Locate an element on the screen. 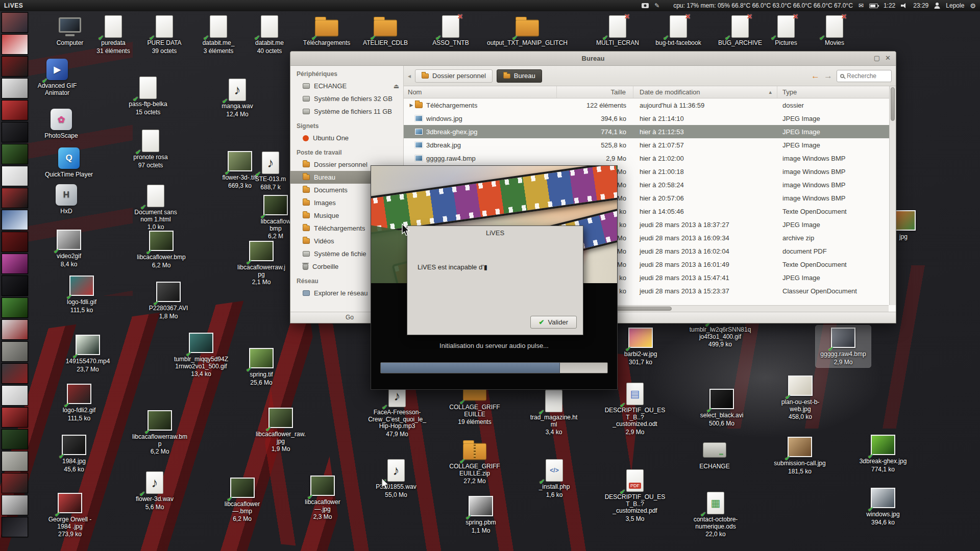 The image size is (980, 551). desktop-icon: ✔ Computer is located at coordinates (70, 31).